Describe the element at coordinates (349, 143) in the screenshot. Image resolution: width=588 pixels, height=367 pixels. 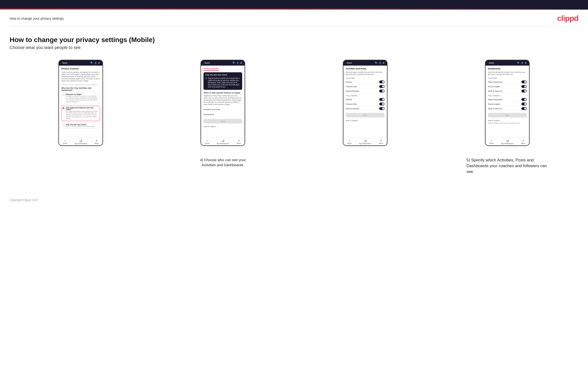
I see `footer-home-label-3: Home` at that location.